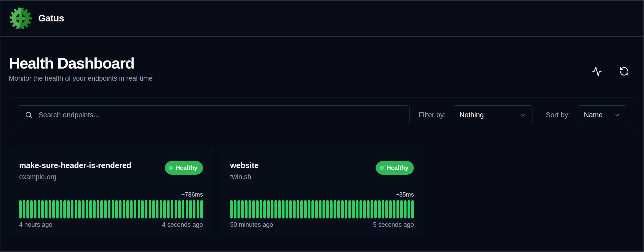  Describe the element at coordinates (51, 18) in the screenshot. I see `brand-name: Gatus` at that location.